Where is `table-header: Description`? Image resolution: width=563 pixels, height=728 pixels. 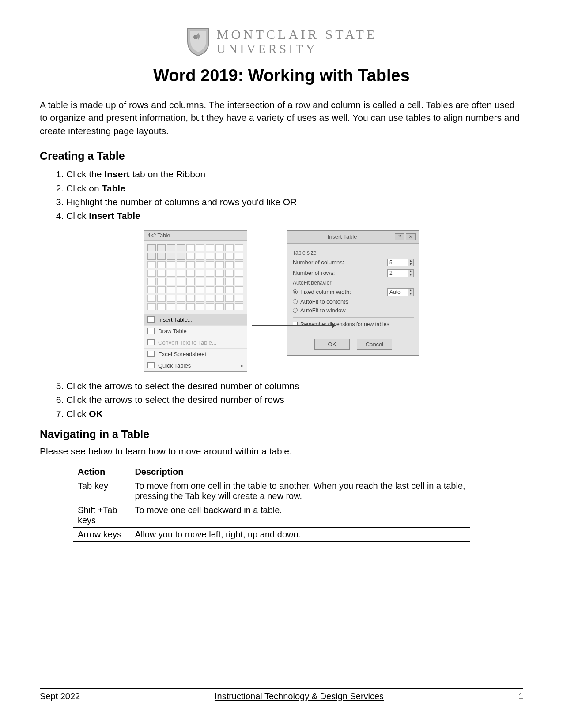
table-header: Description is located at coordinates (300, 472).